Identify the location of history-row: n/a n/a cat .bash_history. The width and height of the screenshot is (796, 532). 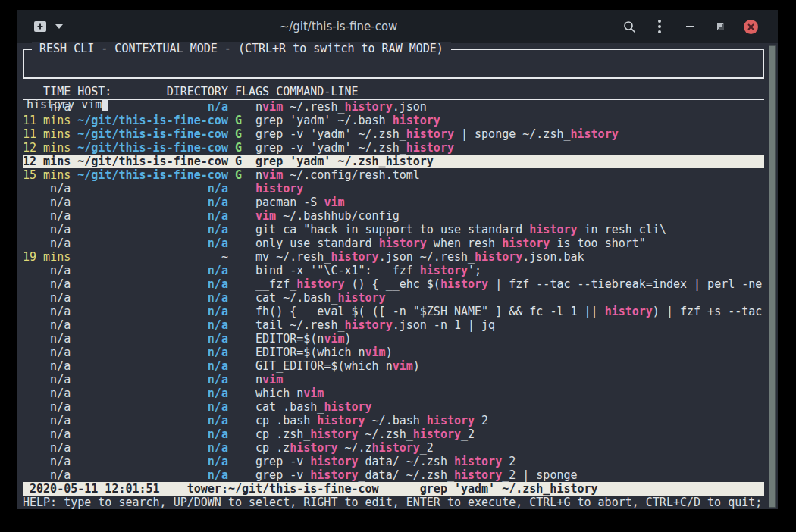
(393, 407).